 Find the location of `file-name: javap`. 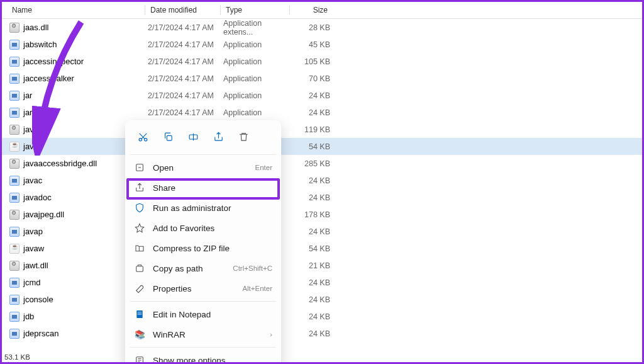

file-name: javap is located at coordinates (33, 232).